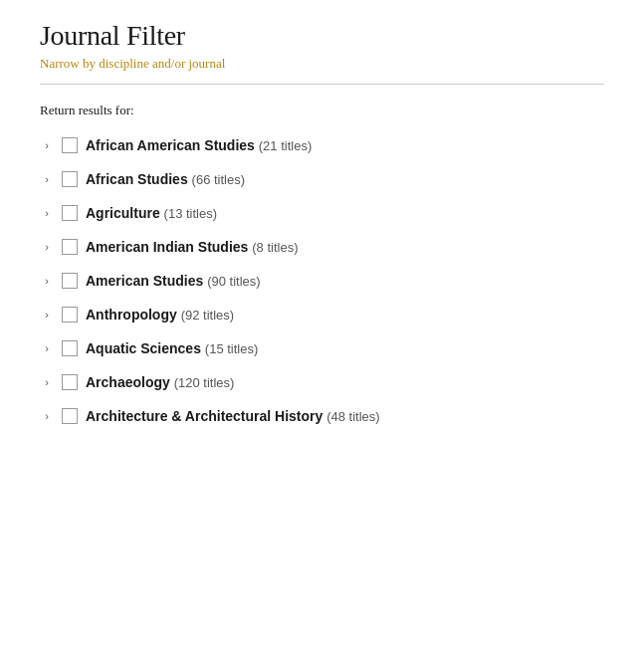 This screenshot has width=644, height=648. Describe the element at coordinates (322, 315) in the screenshot. I see `list-item: ›Anthropology (92 titles)` at that location.